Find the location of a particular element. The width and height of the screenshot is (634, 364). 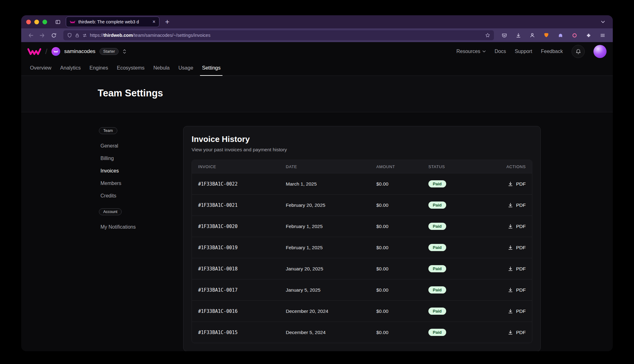

browser-tab: thirdweb: The complete web3 d × is located at coordinates (113, 22).